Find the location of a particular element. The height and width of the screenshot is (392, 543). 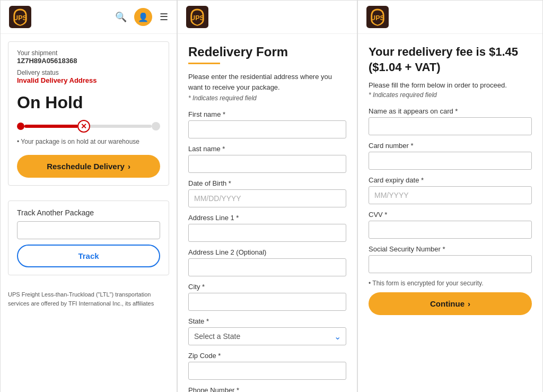

encrypted-note: • This form is encrypted for your securi… is located at coordinates (450, 283).